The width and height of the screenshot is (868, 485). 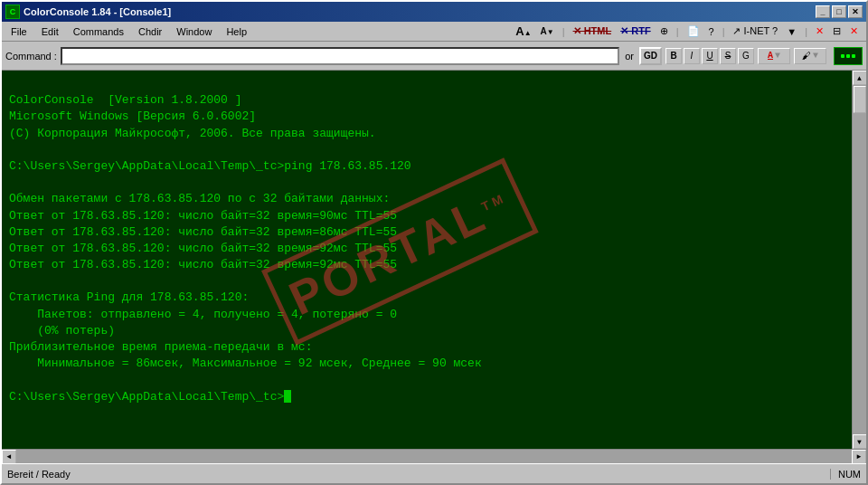 I want to click on separator4: |, so click(x=807, y=32).